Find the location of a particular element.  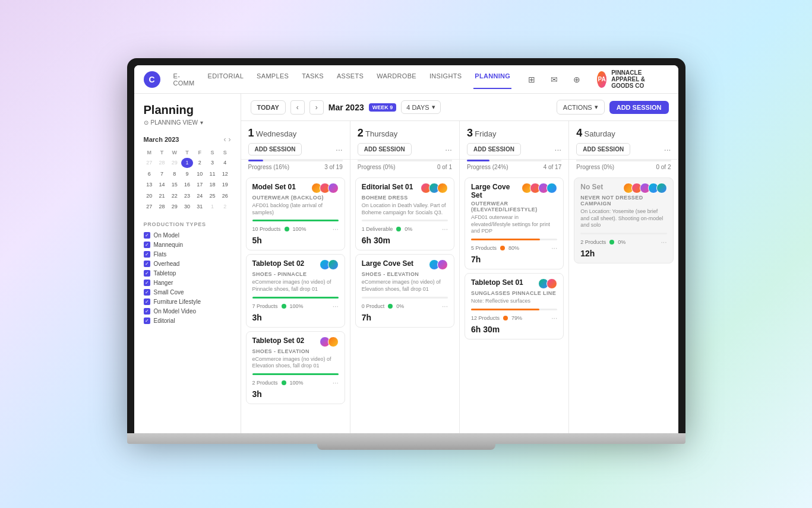

grid-icon: ⊞ is located at coordinates (532, 80).